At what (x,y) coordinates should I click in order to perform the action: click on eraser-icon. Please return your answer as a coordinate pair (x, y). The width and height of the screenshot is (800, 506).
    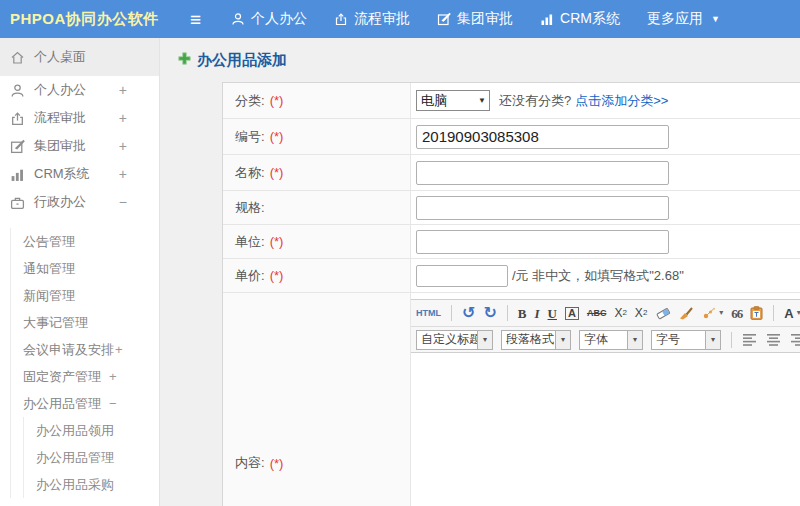
    Looking at the image, I should click on (663, 313).